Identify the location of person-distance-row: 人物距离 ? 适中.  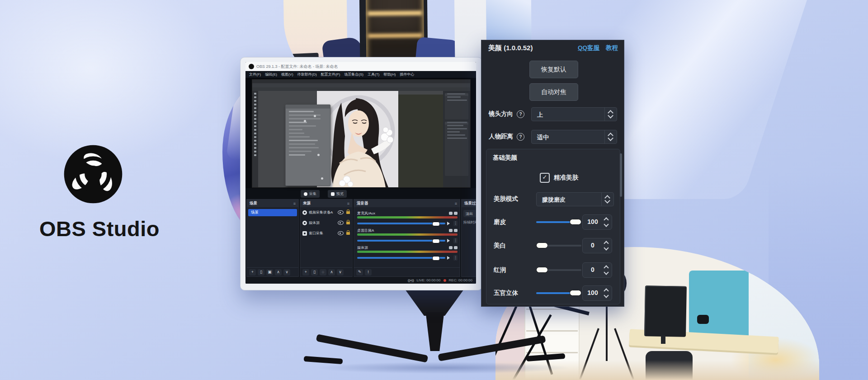
(552, 137).